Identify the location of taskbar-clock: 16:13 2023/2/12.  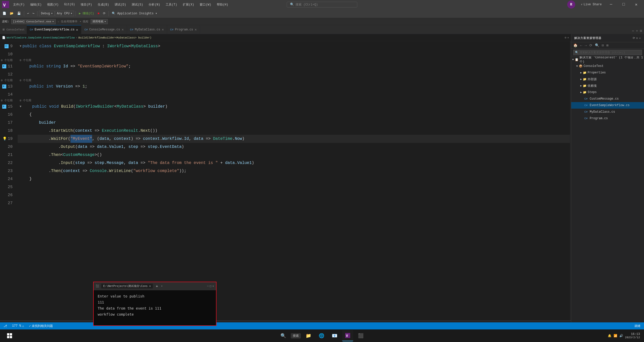
(632, 336).